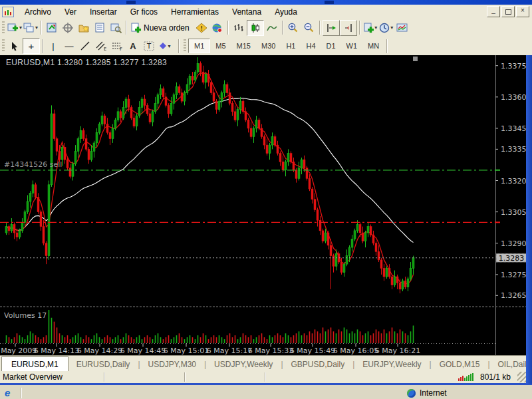 The height and width of the screenshot is (399, 532). What do you see at coordinates (266, 377) in the screenshot?
I see `status-bar: Market Overview 801/1 kb` at bounding box center [266, 377].